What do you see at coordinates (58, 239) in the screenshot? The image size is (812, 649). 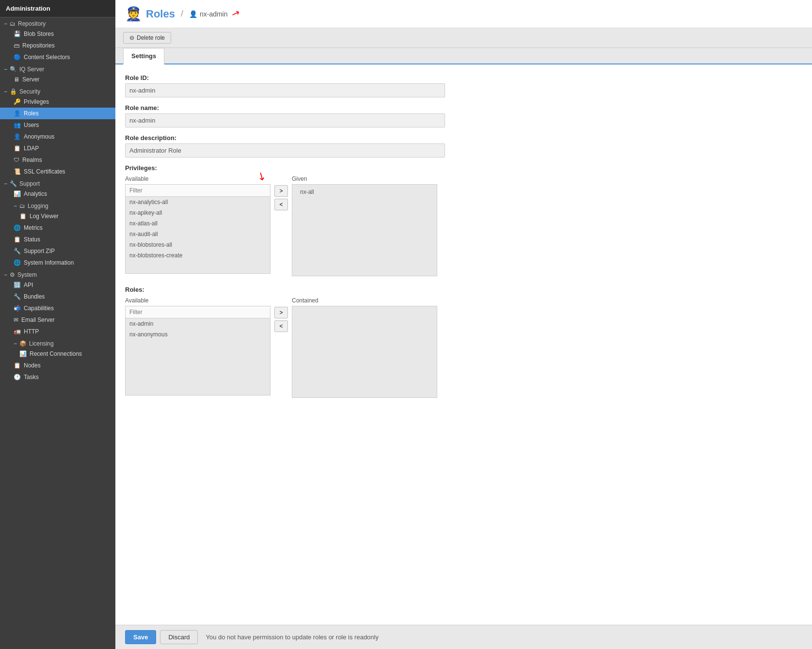 I see `sidebar-item-status: 📋 Status` at bounding box center [58, 239].